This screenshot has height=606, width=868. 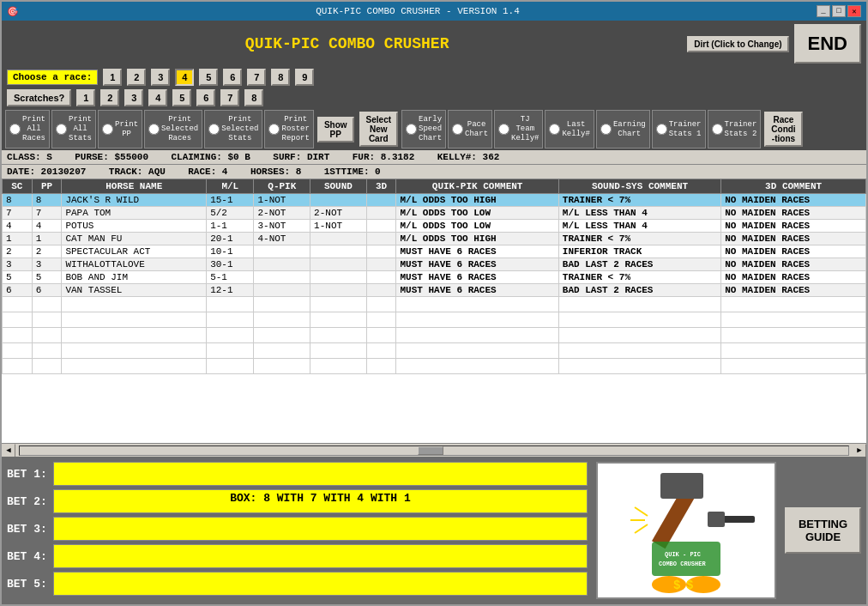 I want to click on race-btn-2: 2, so click(x=136, y=77).